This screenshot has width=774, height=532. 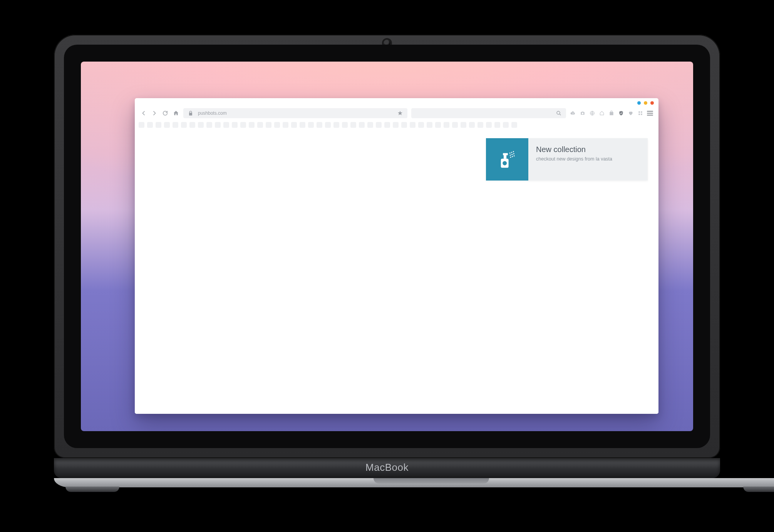 What do you see at coordinates (397, 125) in the screenshot?
I see `bookmark-bar` at bounding box center [397, 125].